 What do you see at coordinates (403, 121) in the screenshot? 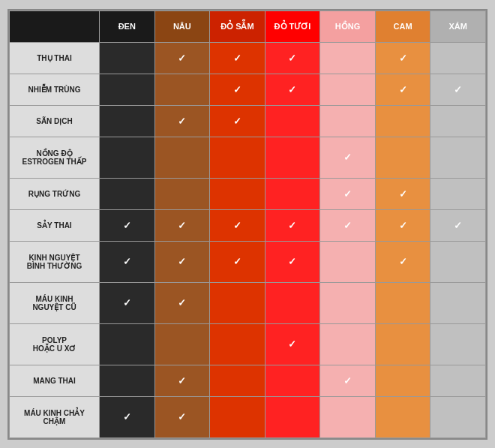
I see `cell-cam-row2` at bounding box center [403, 121].